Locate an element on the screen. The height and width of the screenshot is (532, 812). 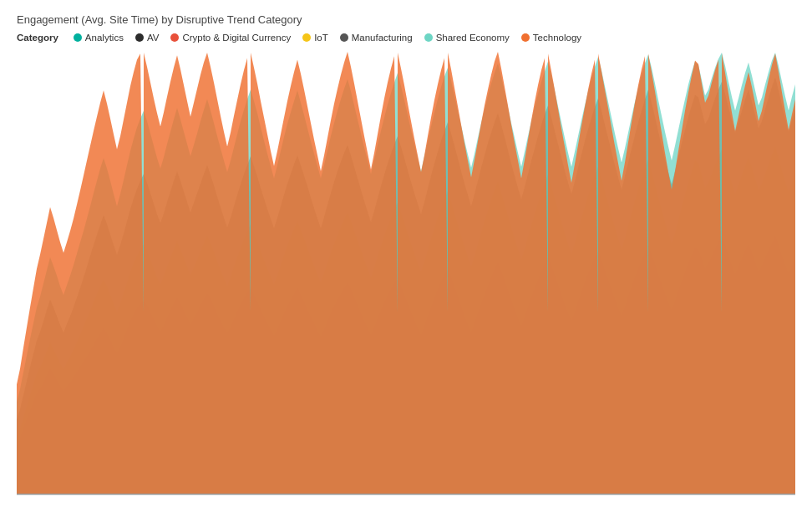
legend-item-crypto: Crypto & Digital Currency is located at coordinates (231, 38).